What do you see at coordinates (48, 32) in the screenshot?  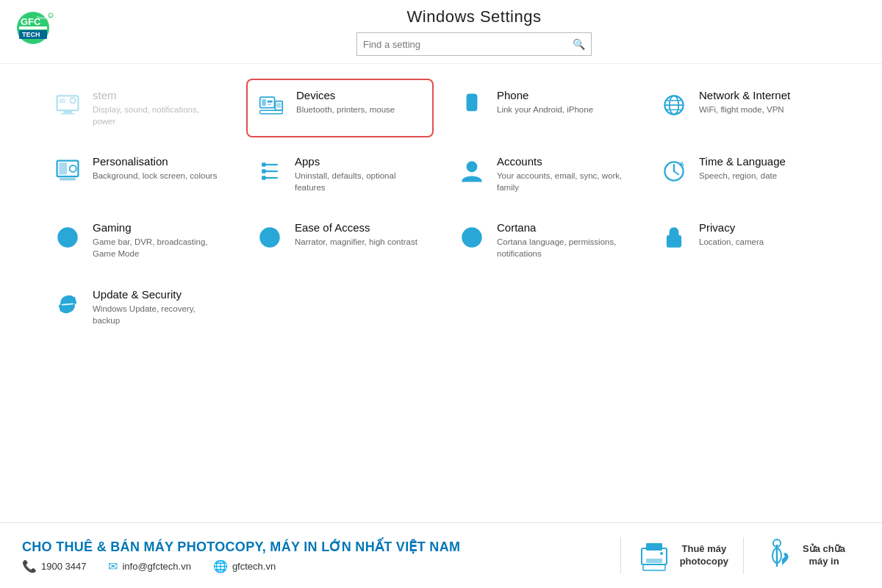 I see `logo: GFC TECH Since 2010 R` at bounding box center [48, 32].